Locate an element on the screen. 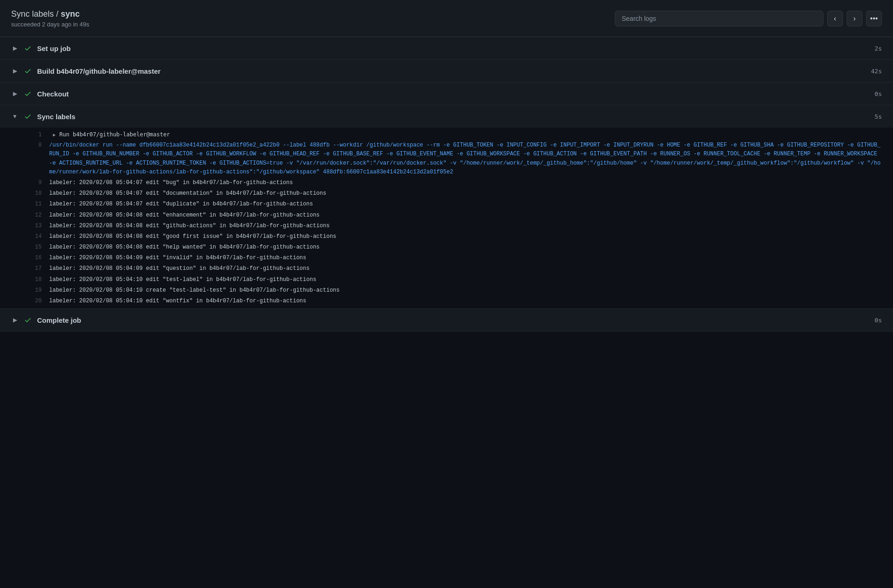 This screenshot has width=893, height=588. job-section-setup-job: ▶Set up job2s is located at coordinates (446, 48).